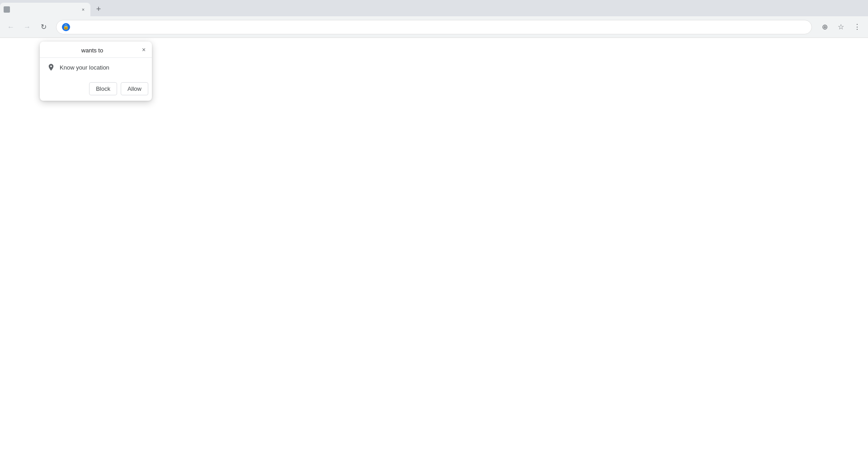 Image resolution: width=868 pixels, height=472 pixels. What do you see at coordinates (841, 27) in the screenshot?
I see `bookmark-button: ☆` at bounding box center [841, 27].